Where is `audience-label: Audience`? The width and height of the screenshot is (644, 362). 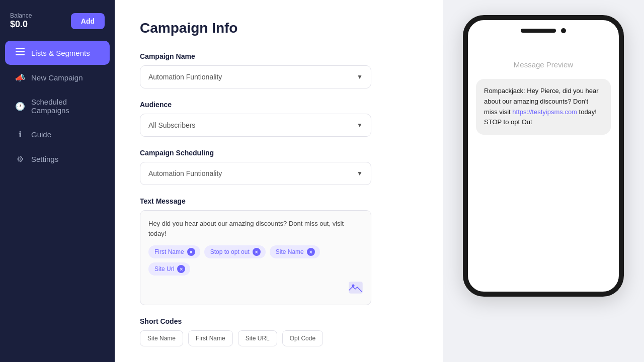 audience-label: Audience is located at coordinates (279, 105).